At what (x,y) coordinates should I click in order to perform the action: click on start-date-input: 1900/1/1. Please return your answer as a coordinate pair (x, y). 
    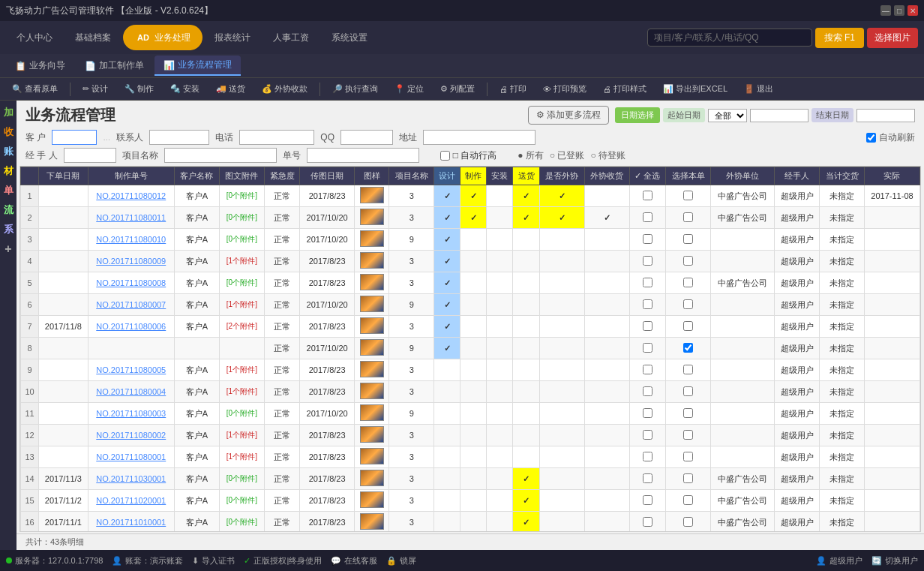
    Looking at the image, I should click on (779, 116).